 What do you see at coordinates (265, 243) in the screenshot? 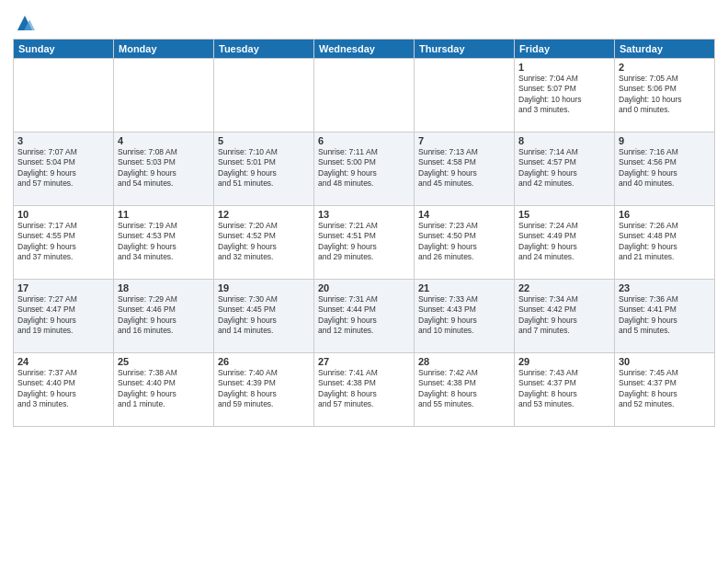
I see `calendar-cell: 12Sunrise: 7:20 AM Sunset: 4:52 PM Dayli…` at bounding box center [265, 243].